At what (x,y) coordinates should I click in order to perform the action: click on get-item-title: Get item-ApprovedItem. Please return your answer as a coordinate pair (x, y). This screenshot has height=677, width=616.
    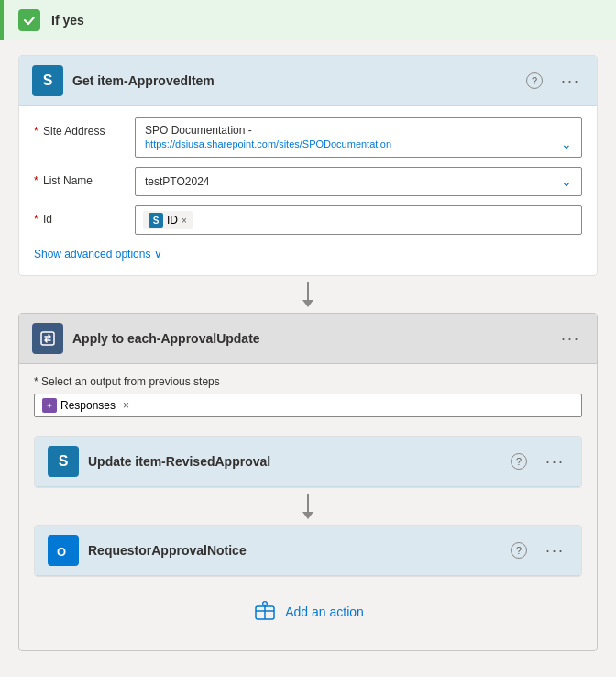
    Looking at the image, I should click on (297, 81).